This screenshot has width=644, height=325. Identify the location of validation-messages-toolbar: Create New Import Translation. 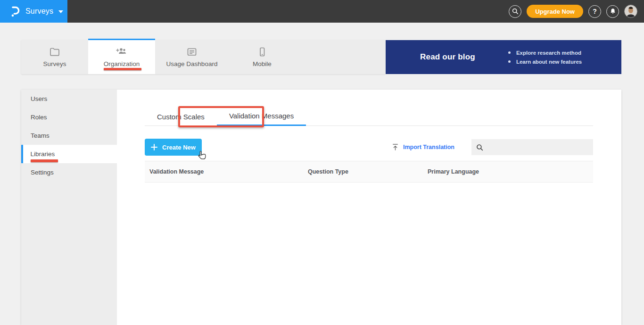
(369, 147).